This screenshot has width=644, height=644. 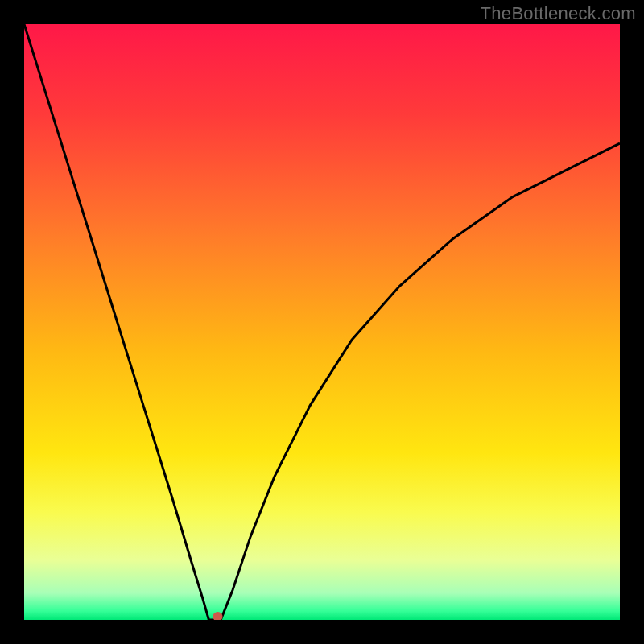 I want to click on watermark-label: TheBottleneck.com, so click(x=559, y=14).